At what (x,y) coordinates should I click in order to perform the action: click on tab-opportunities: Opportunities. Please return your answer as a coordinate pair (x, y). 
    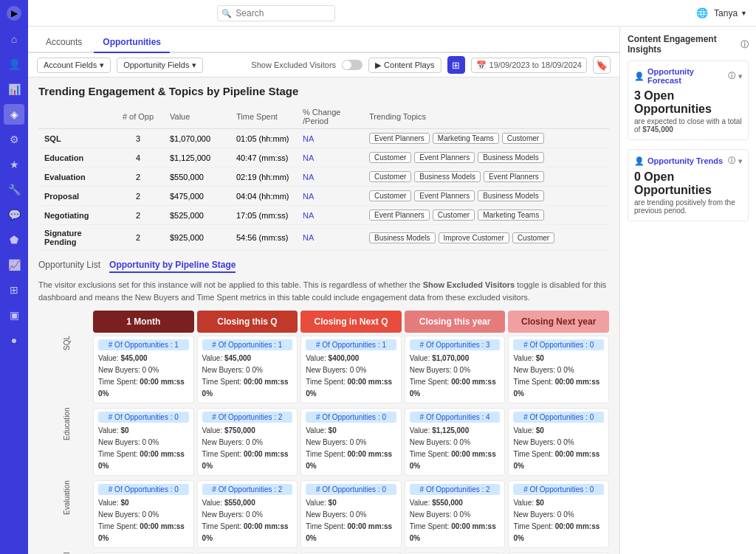
    Looking at the image, I should click on (131, 43).